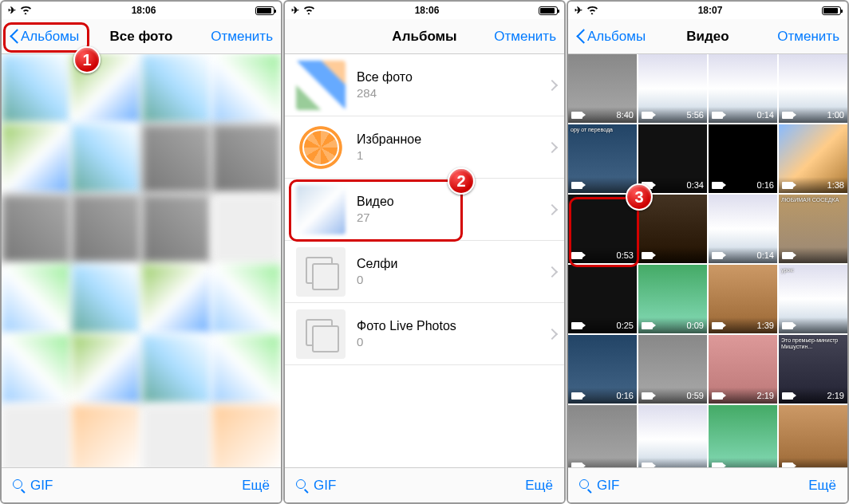  What do you see at coordinates (602, 115) in the screenshot?
I see `video-overlay: 8:40` at bounding box center [602, 115].